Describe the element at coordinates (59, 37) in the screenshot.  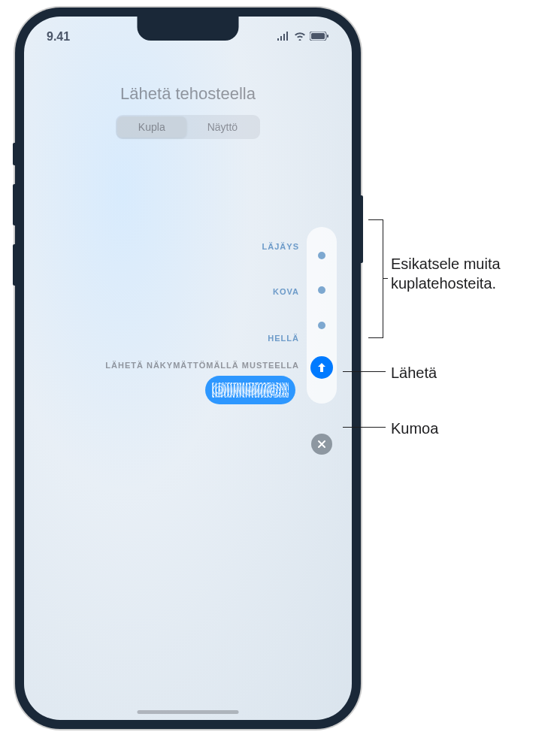
I see `status-time: 9.41` at that location.